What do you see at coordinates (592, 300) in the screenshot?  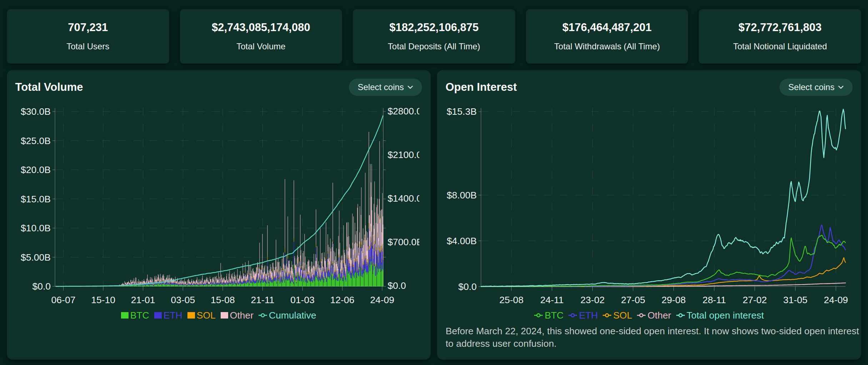 I see `svg-text: 23-02` at bounding box center [592, 300].